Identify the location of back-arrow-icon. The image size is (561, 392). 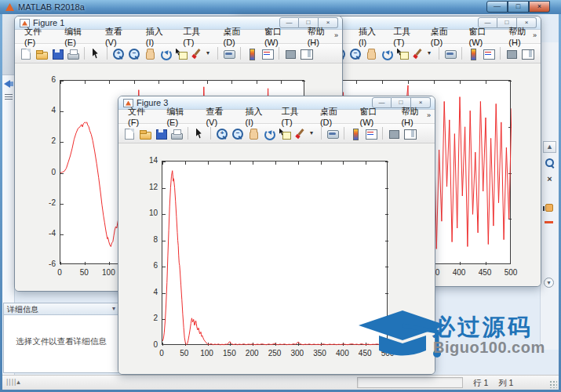
(7, 84).